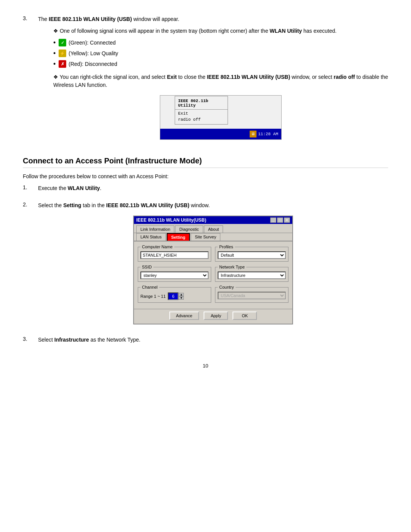  I want to click on step-3-select-item: 3. Select Infrastructure as the Network …, so click(206, 342).